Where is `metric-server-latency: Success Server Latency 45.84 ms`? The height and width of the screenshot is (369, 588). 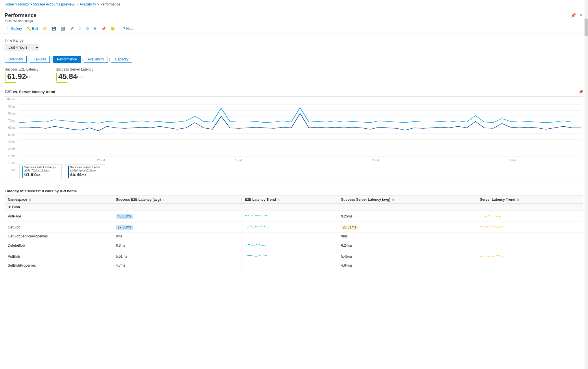
metric-server-latency: Success Server Latency 45.84 ms is located at coordinates (75, 75).